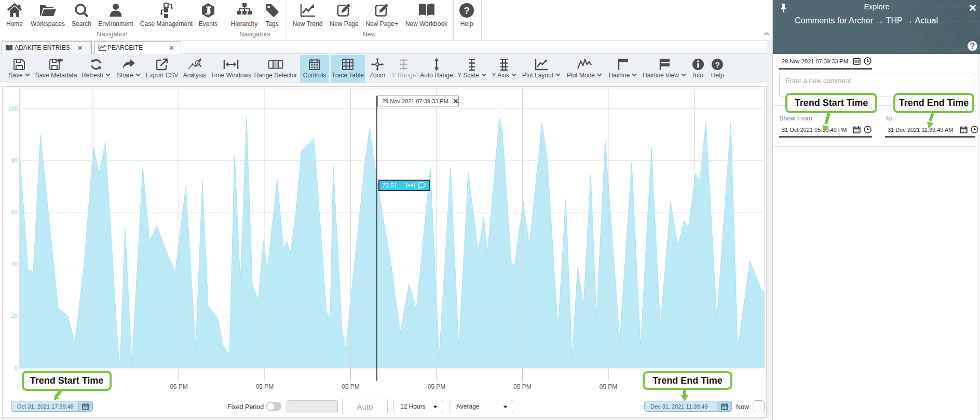 This screenshot has height=420, width=980. What do you see at coordinates (15, 160) in the screenshot?
I see `svg-text: 80` at bounding box center [15, 160].